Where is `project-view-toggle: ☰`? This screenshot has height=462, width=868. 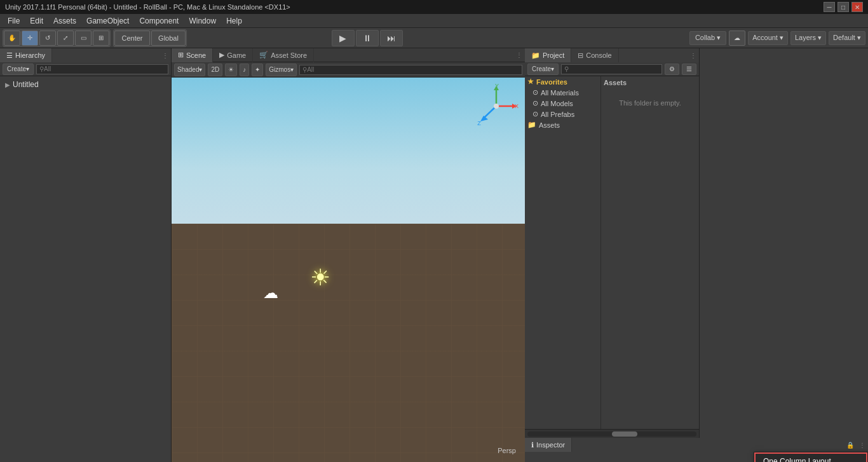 project-view-toggle: ☰ is located at coordinates (689, 69).